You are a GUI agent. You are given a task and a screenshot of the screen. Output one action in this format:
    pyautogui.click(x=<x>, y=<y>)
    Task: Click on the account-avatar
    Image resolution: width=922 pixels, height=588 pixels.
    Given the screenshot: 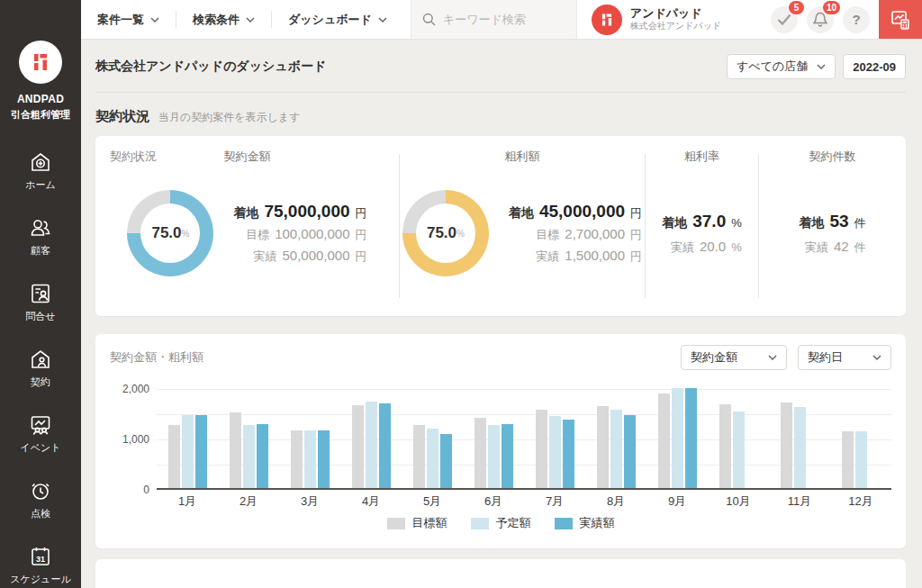 What is the action you would take?
    pyautogui.click(x=607, y=20)
    